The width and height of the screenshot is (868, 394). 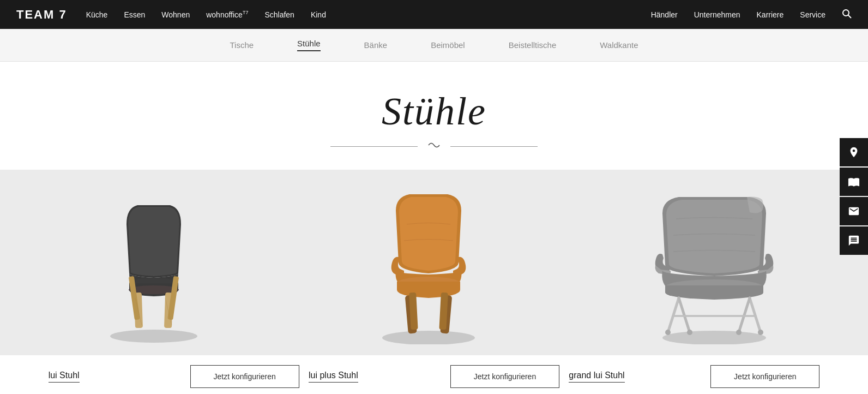 I want to click on nav-wohnen: Wohnen, so click(x=176, y=15).